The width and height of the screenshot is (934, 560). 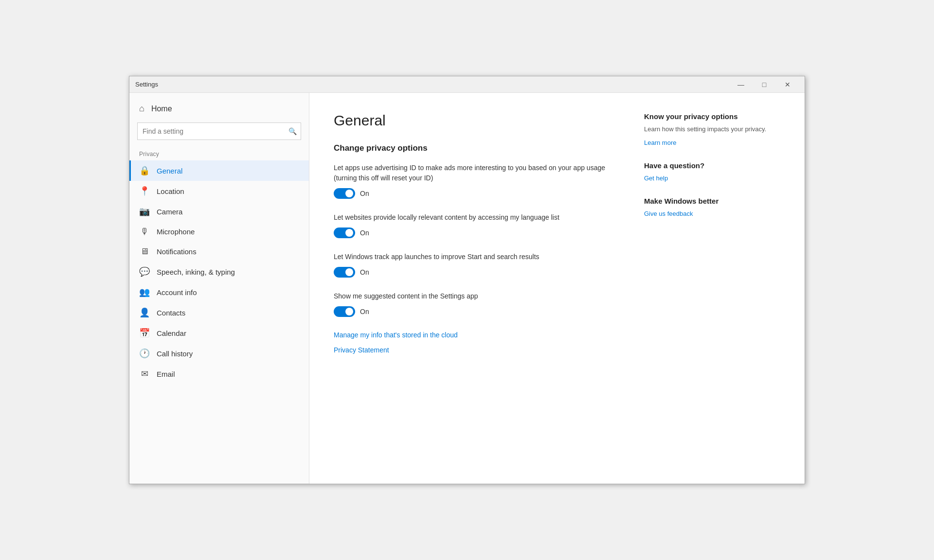 What do you see at coordinates (712, 288) in the screenshot?
I see `right-panel: Know your privacy options Learn how this…` at bounding box center [712, 288].